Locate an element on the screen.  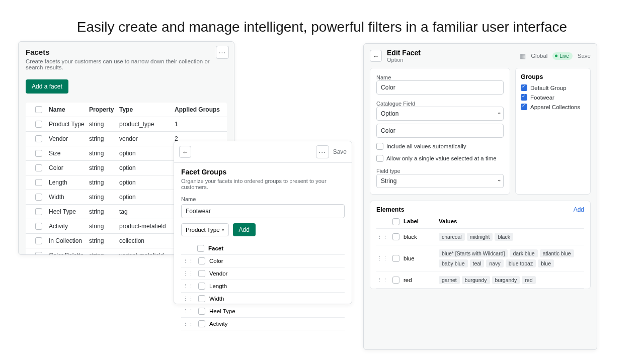
page-headline: Easily create and manage intelligent, po… is located at coordinates (322, 22).